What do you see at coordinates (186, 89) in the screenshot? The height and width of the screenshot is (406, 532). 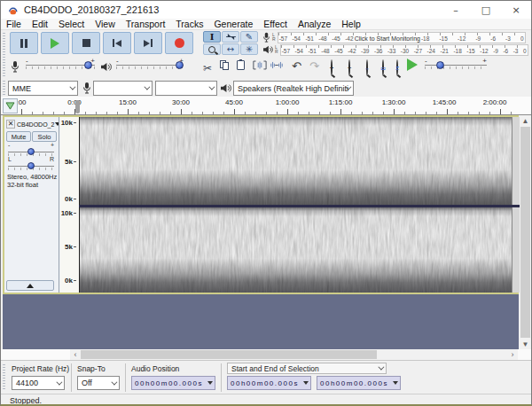 I see `recording-channels-select` at bounding box center [186, 89].